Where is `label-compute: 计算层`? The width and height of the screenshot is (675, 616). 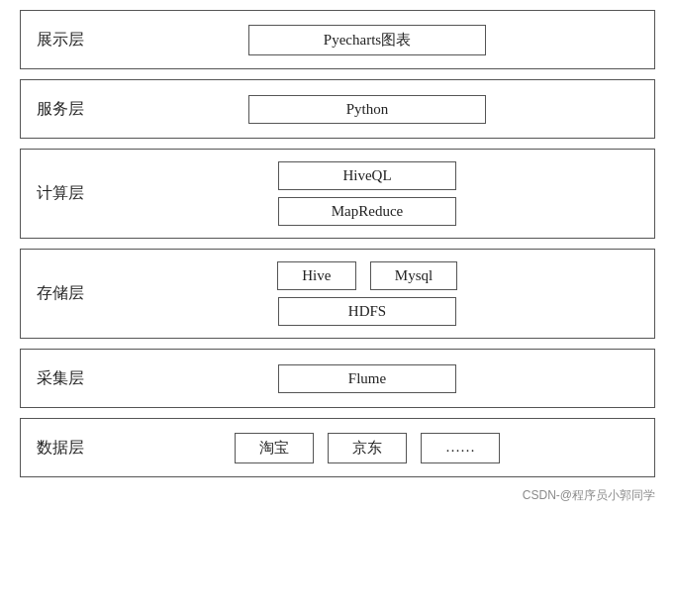
label-compute: 计算层 is located at coordinates (66, 194).